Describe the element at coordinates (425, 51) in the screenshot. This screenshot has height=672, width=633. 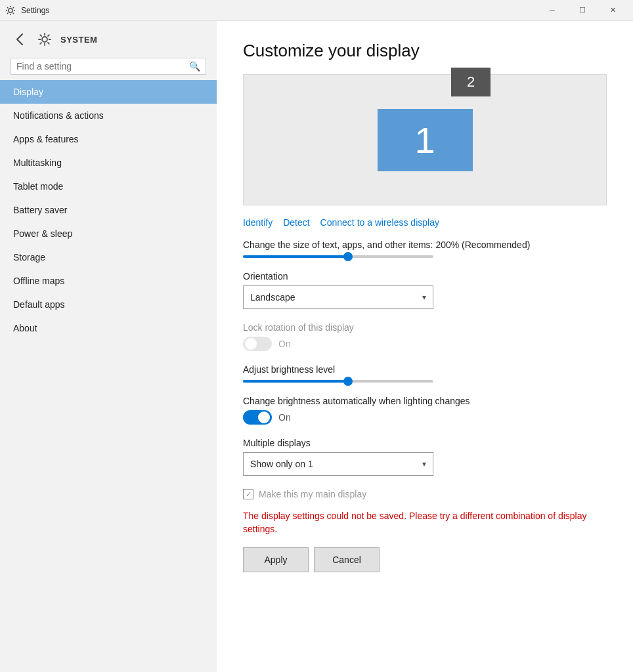
I see `page-title: Customize your display` at that location.